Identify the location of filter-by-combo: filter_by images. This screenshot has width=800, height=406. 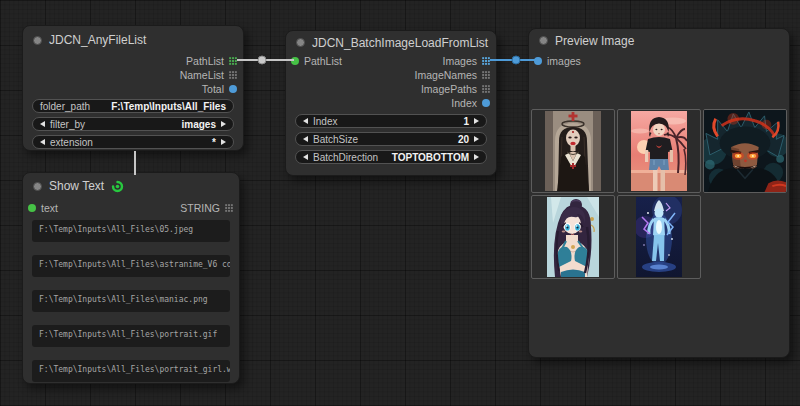
(133, 124).